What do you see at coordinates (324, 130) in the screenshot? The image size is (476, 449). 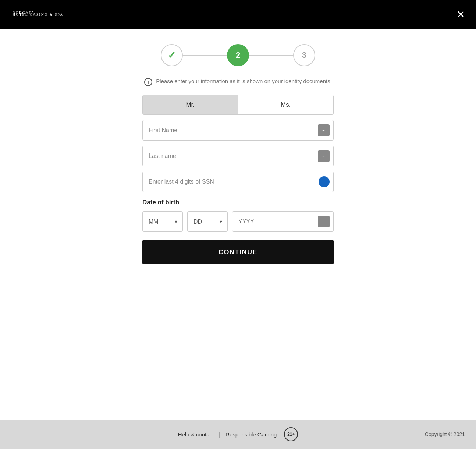 I see `dots-icon: ···` at bounding box center [324, 130].